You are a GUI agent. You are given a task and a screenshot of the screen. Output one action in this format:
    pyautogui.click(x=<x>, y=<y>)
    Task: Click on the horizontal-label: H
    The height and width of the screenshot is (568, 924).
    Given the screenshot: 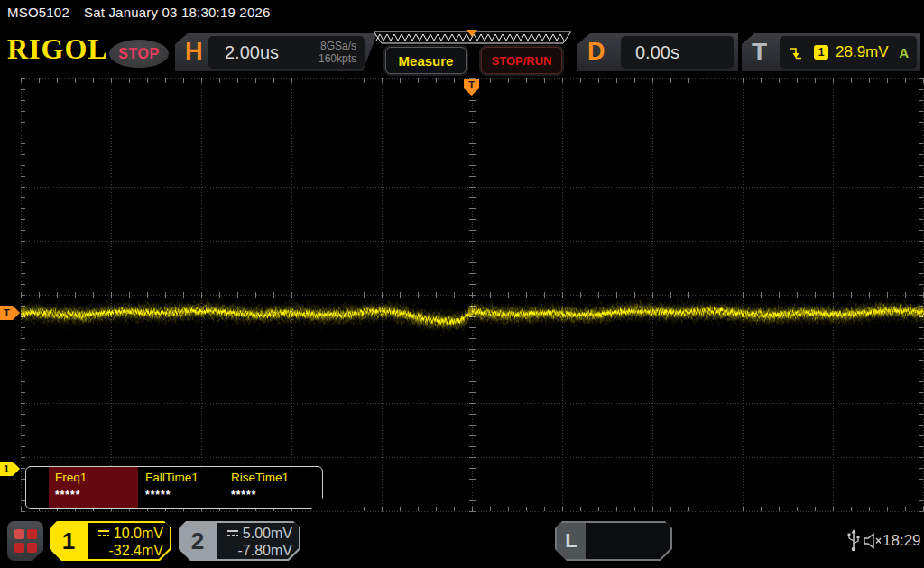 What is the action you would take?
    pyautogui.click(x=194, y=52)
    